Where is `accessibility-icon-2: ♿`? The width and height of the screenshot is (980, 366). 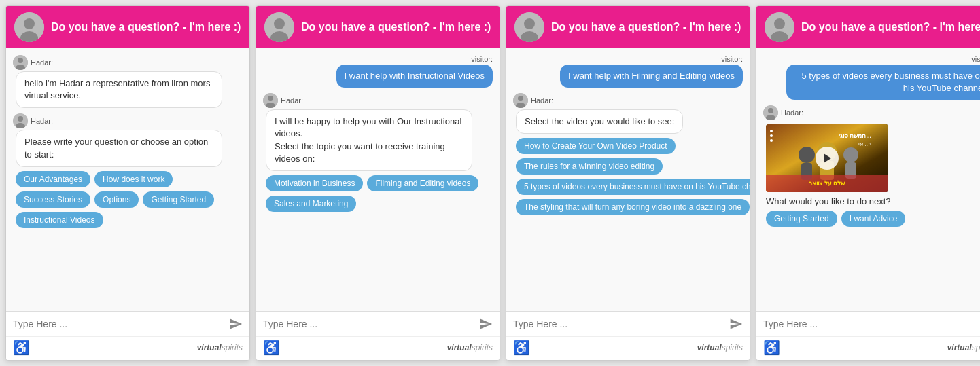
accessibility-icon-2: ♿ is located at coordinates (272, 348).